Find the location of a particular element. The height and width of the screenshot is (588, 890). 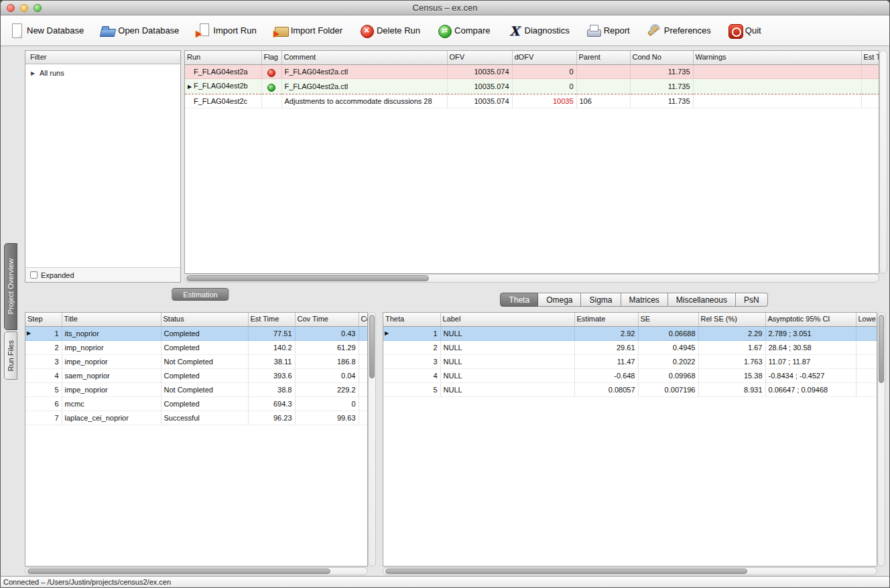

runs-col-comment: Comment is located at coordinates (365, 58).